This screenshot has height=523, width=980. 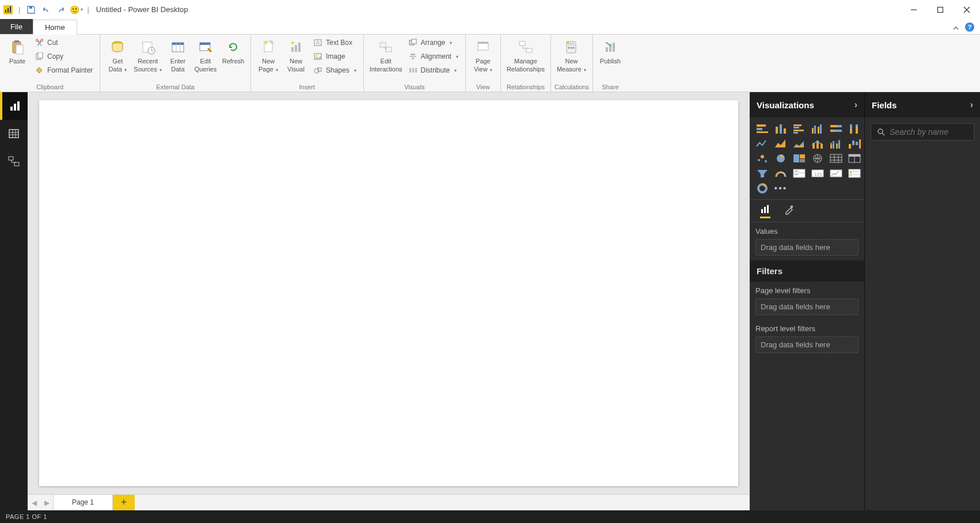 What do you see at coordinates (854, 128) in the screenshot?
I see `viz-100-stacked-column-icon` at bounding box center [854, 128].